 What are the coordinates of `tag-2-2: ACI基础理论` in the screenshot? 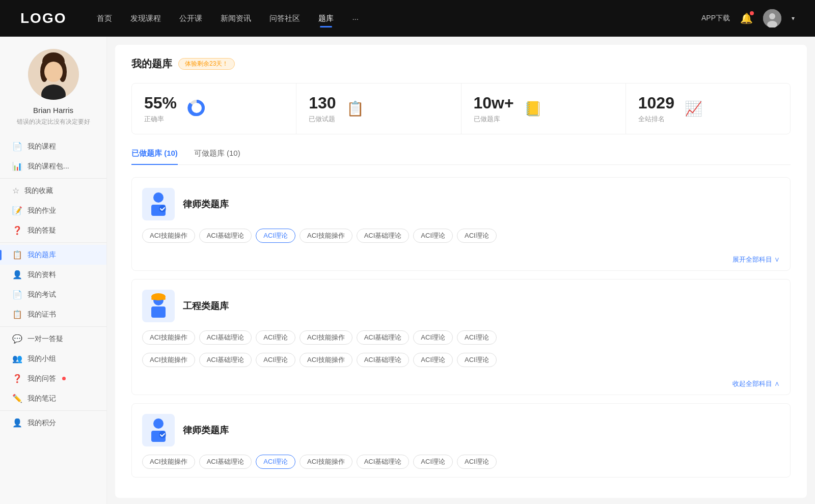 It's located at (226, 338).